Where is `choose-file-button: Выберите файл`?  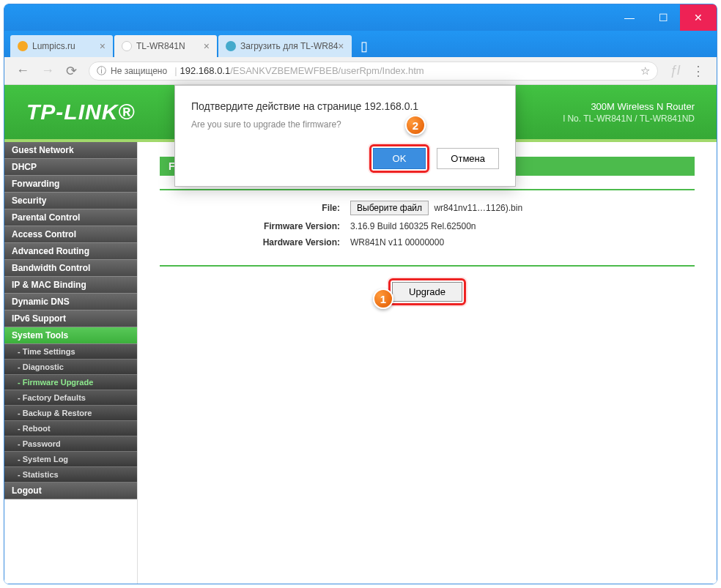 choose-file-button: Выберите файл is located at coordinates (390, 208).